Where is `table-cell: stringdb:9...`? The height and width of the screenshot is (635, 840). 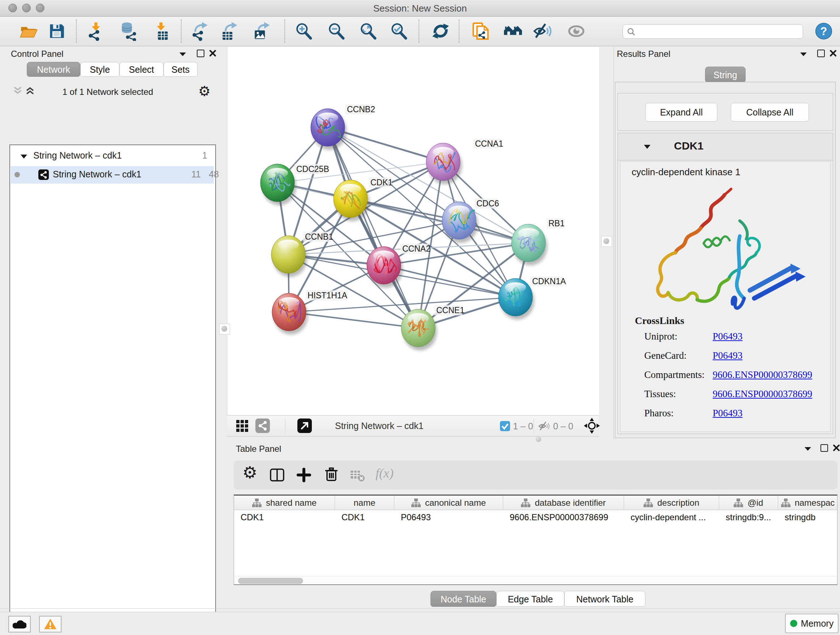 table-cell: stringdb:9... is located at coordinates (749, 517).